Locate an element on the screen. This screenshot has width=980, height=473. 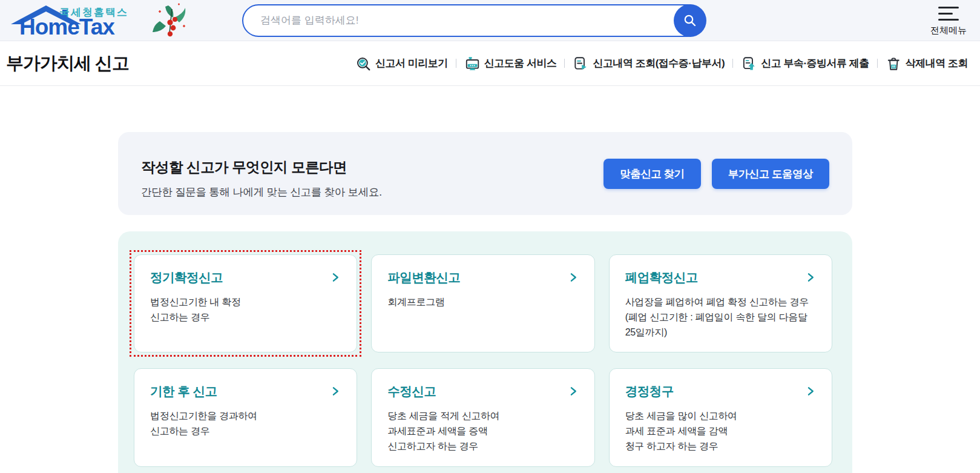
toolbar-item-attachment-submit: 신고 부속·증빙서류 제출 is located at coordinates (805, 64).